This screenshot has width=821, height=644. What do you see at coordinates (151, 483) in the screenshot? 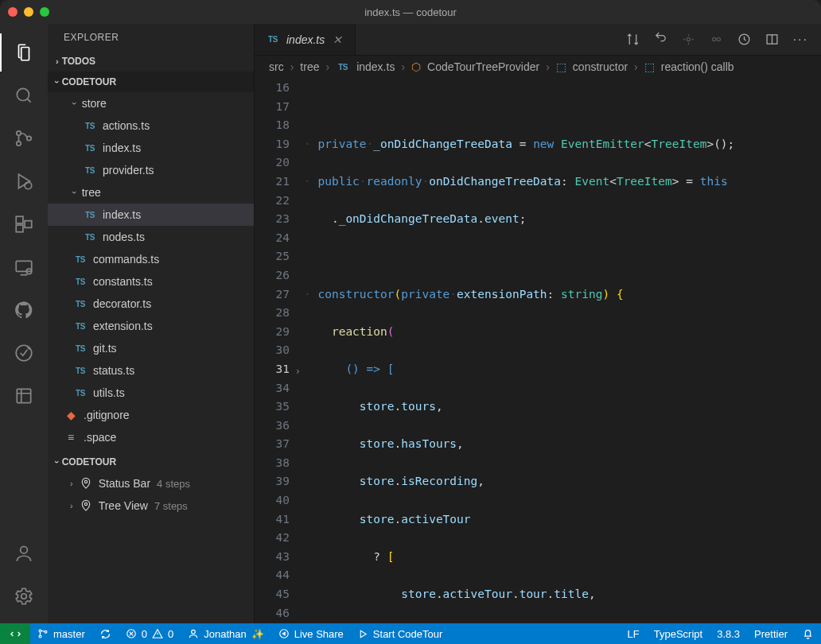
I see `tour-statusbar: › Status Bar 4 steps` at bounding box center [151, 483].